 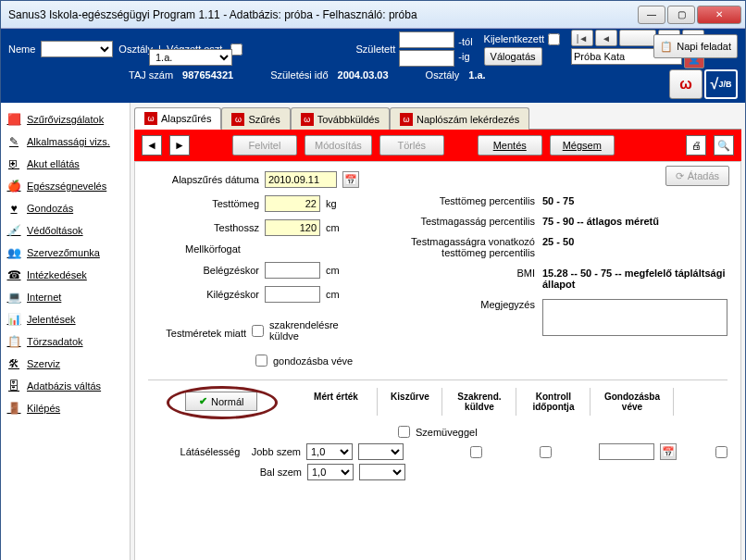 What do you see at coordinates (255, 118) in the screenshot?
I see `tab-1: ωSzűrés` at bounding box center [255, 118].